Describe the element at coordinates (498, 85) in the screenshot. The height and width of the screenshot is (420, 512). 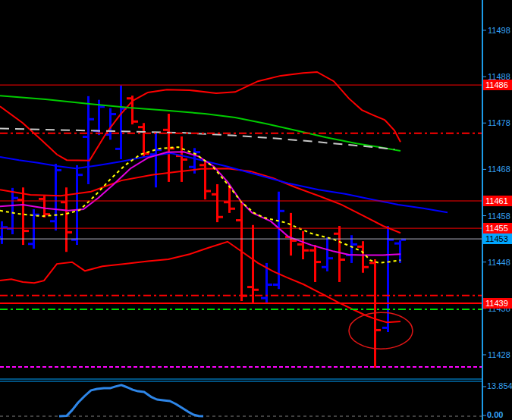
I see `price-level-badge: 11486` at that location.